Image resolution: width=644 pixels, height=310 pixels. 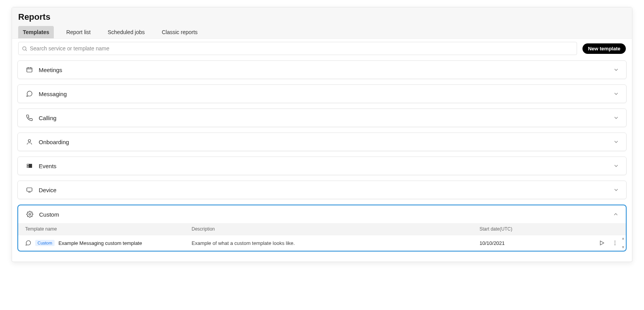 What do you see at coordinates (36, 32) in the screenshot?
I see `tab-templates: Templates` at bounding box center [36, 32].